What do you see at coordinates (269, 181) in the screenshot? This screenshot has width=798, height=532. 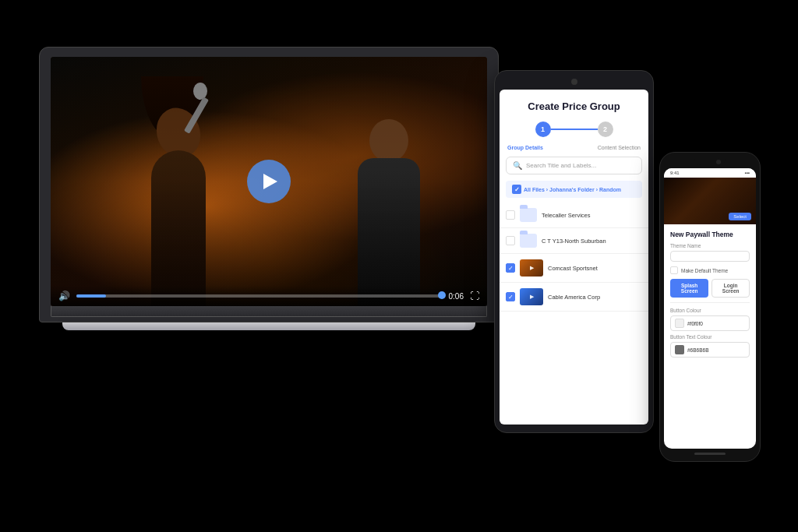 I see `play-button` at bounding box center [269, 181].